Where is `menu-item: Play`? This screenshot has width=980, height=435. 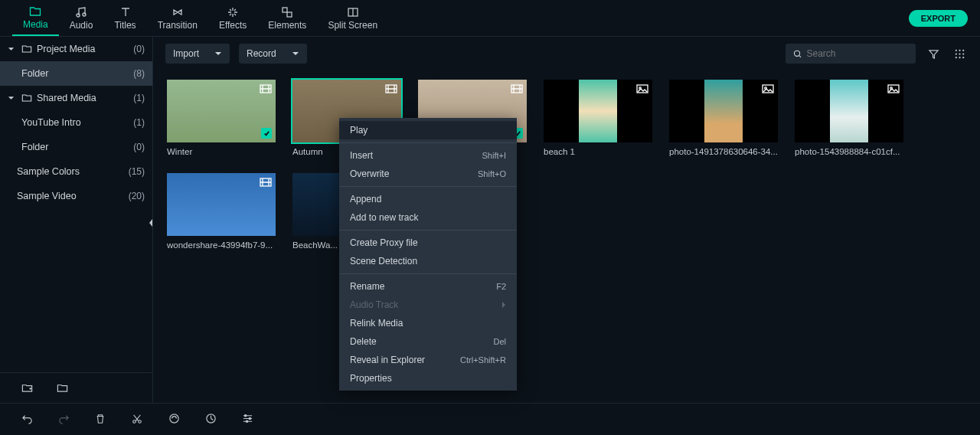
menu-item: Play is located at coordinates (428, 130).